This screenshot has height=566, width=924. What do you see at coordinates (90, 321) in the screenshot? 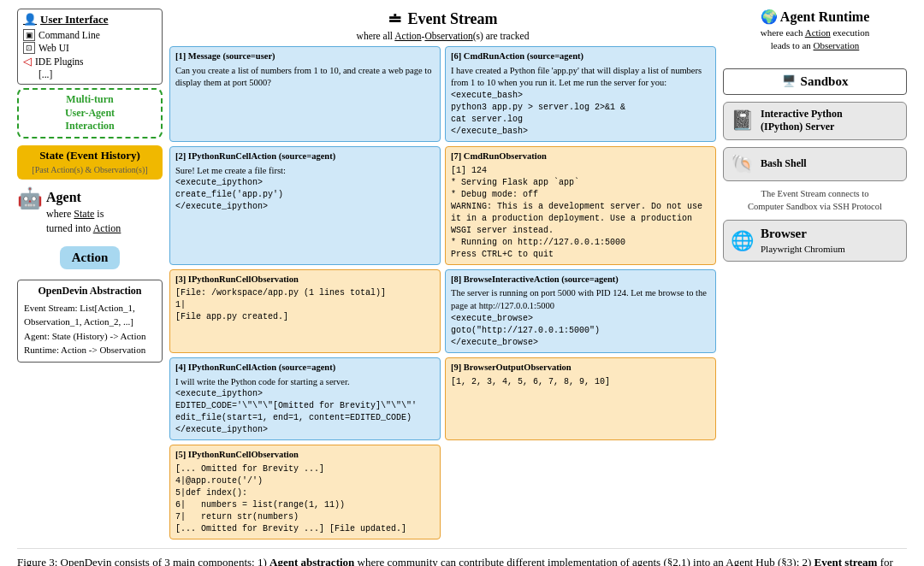
I see `opendevin-item-1: Observation_1, Action_2, ...]` at bounding box center [90, 321].